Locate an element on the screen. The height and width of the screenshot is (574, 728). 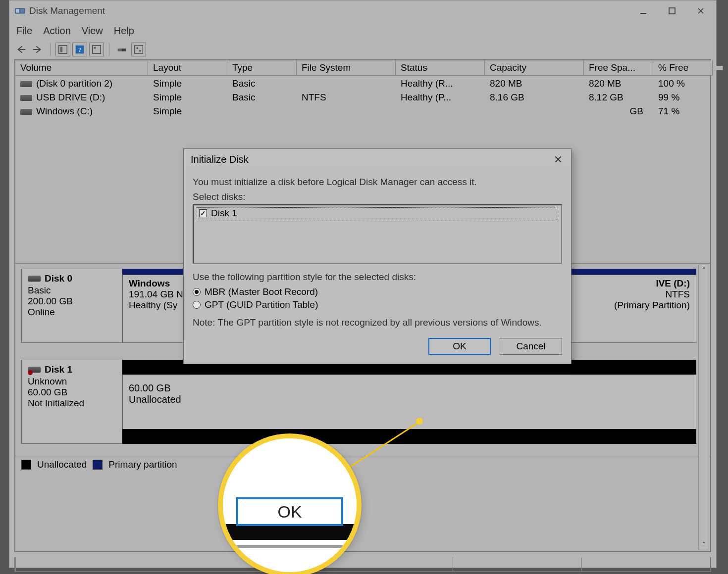
radio-mbr: MBR (Master Boot Record) is located at coordinates (377, 292).